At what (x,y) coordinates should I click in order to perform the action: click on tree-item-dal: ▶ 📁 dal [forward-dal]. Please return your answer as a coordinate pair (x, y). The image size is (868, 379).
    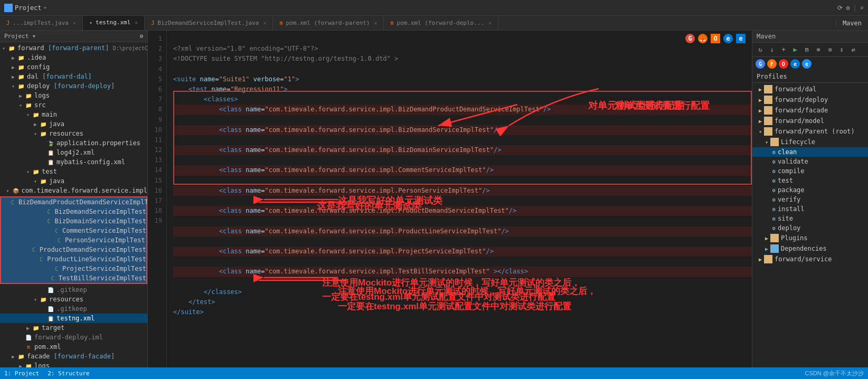
    Looking at the image, I should click on (74, 77).